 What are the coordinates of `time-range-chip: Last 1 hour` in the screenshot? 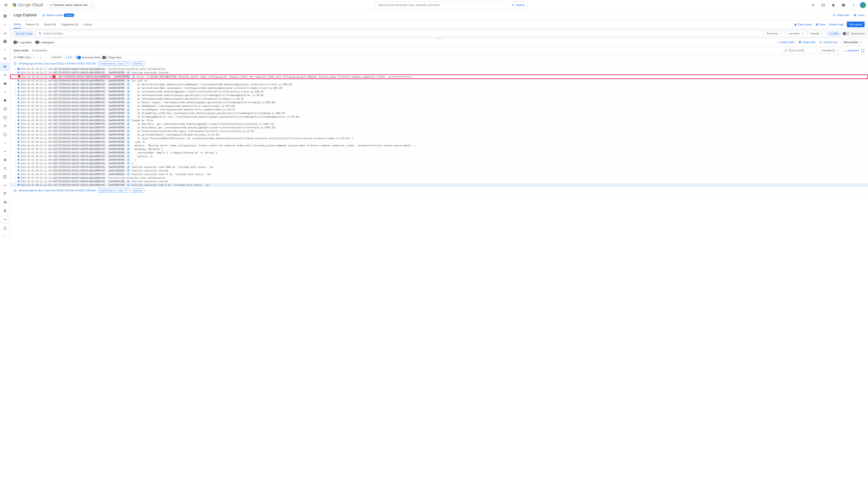 It's located at (24, 34).